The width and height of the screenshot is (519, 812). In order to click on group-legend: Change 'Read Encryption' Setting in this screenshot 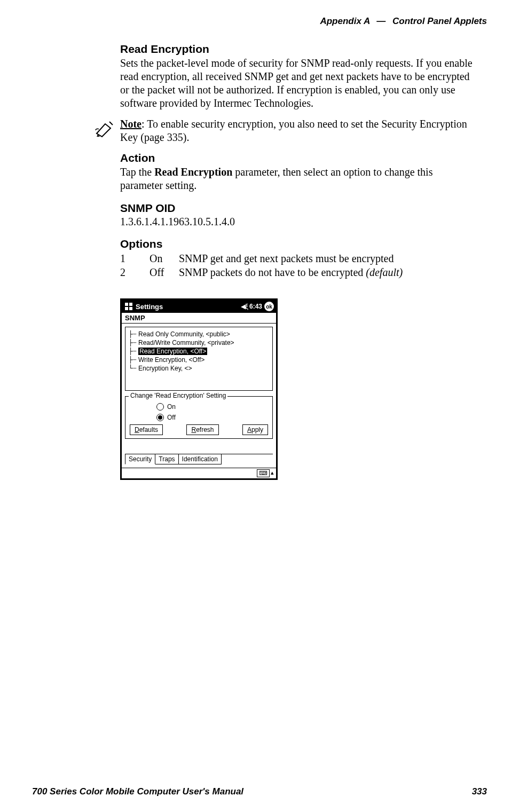, I will do `click(178, 396)`.